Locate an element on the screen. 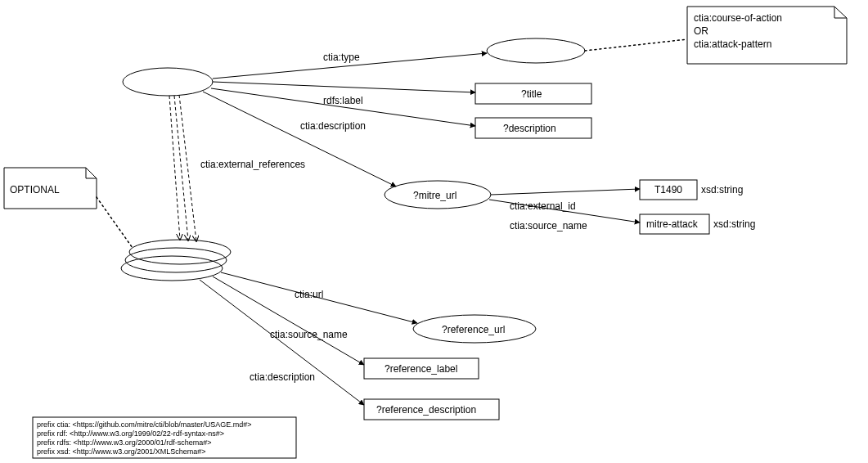  edge-extid-label: ctia:external_id is located at coordinates (543, 206).